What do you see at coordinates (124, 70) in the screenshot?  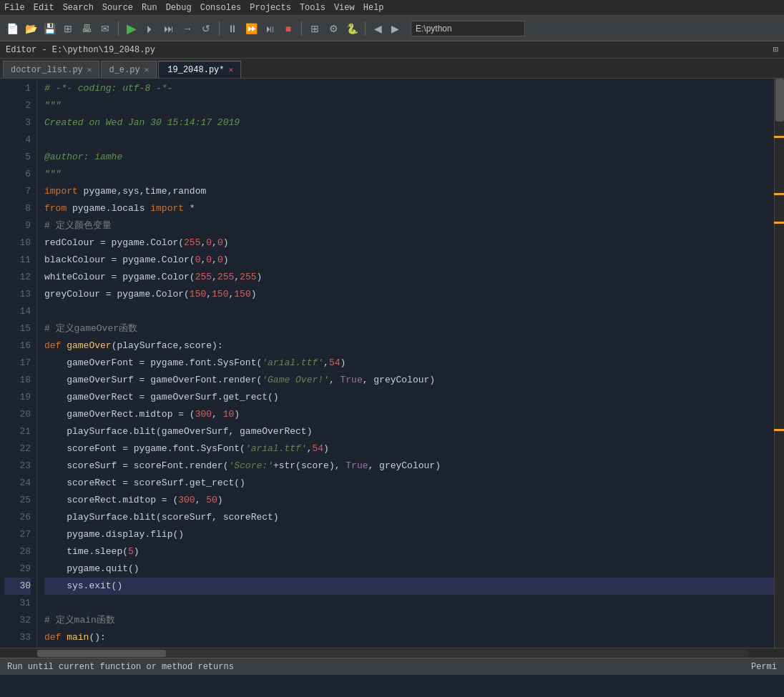 I see `tab-label: d_e.py` at bounding box center [124, 70].